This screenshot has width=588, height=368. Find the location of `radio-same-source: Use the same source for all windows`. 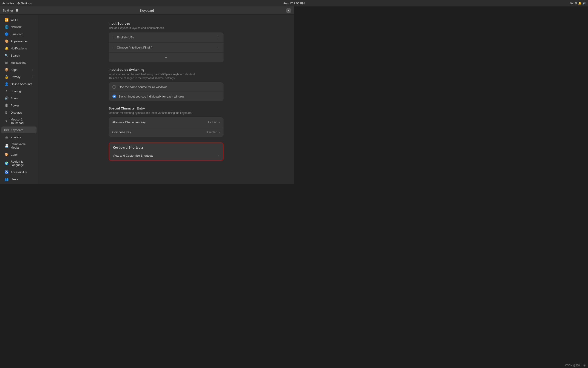

radio-same-source: Use the same source for all windows is located at coordinates (166, 87).